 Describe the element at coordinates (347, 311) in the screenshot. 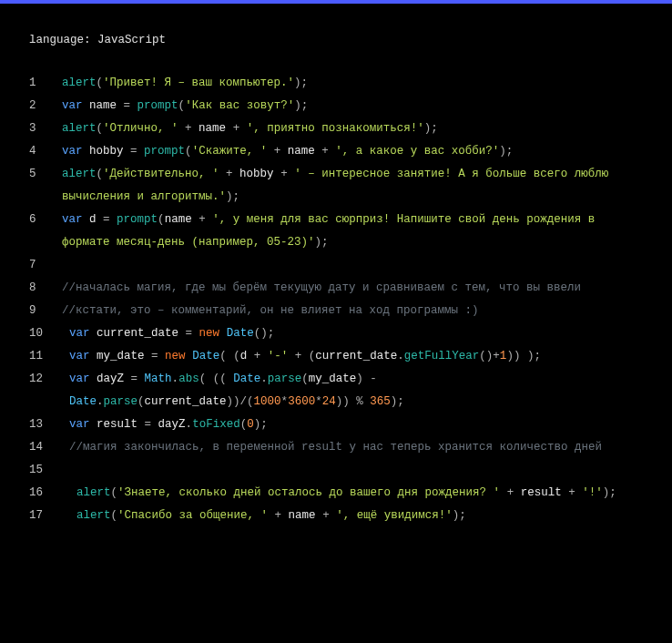

I see `code-line: //кстати, это – комментарий, он не влияе…` at that location.